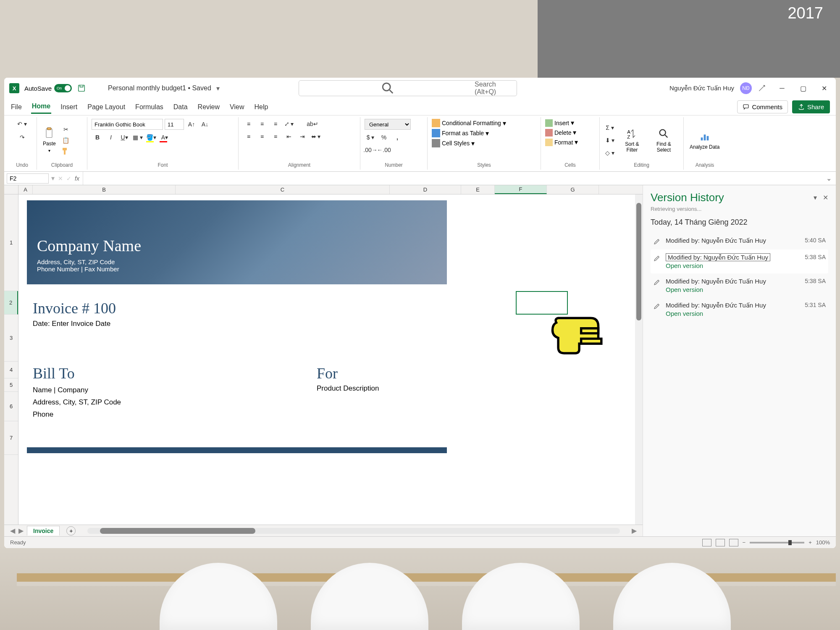  Describe the element at coordinates (639, 360) in the screenshot. I see `vertical-scrollbar` at that location.